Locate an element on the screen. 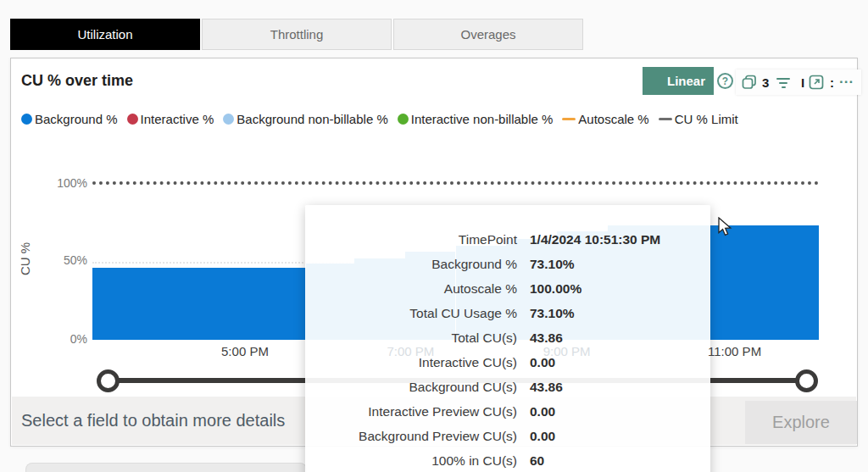 The width and height of the screenshot is (868, 472). tooltip-row-label: Total CU Usage % is located at coordinates (411, 314).